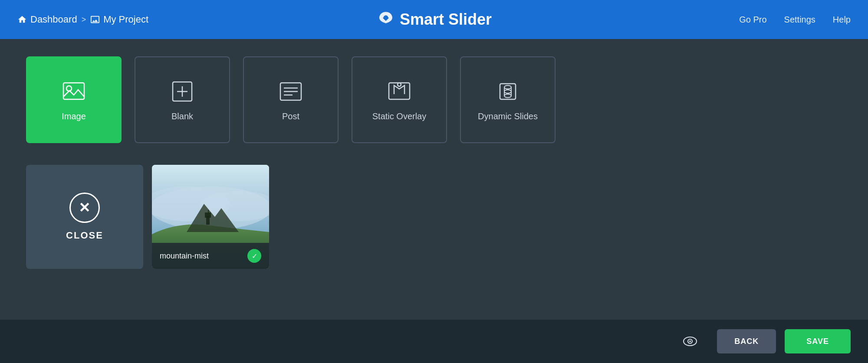  What do you see at coordinates (399, 116) in the screenshot?
I see `type-static-overlay-label: Static Overlay` at bounding box center [399, 116].